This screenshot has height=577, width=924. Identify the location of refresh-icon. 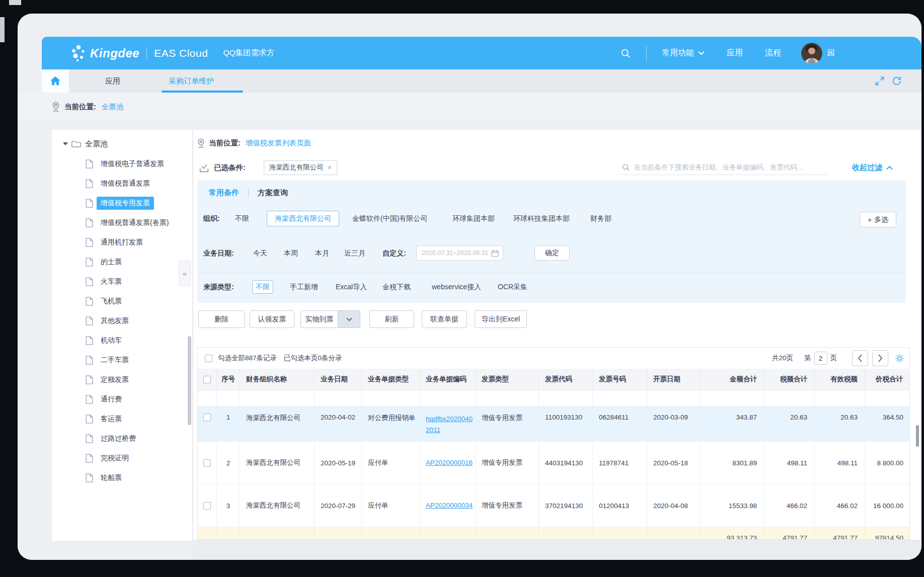
(897, 81).